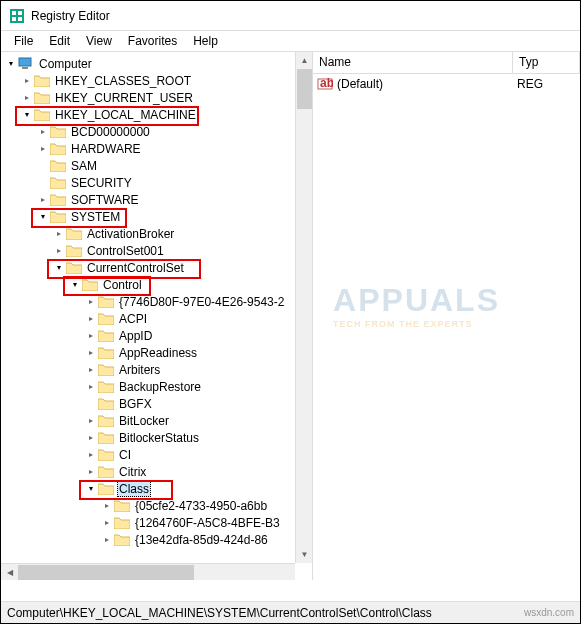  Describe the element at coordinates (156, 370) in the screenshot. I see `tree-item: ▸Arbiters` at that location.